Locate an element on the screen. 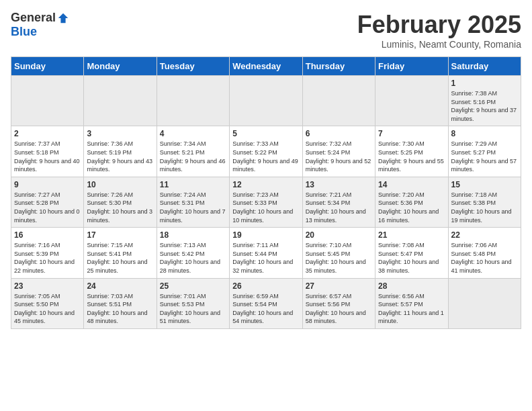  day-number: 22 is located at coordinates (485, 235).